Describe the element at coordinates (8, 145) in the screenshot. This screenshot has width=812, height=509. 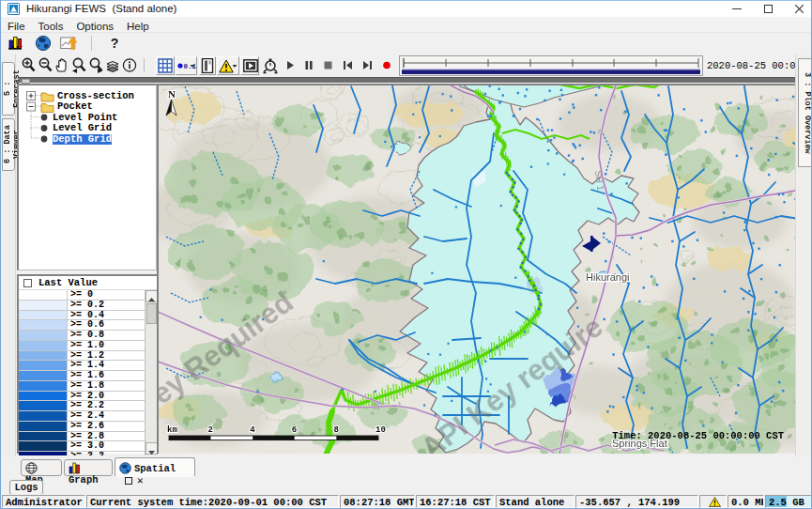
I see `tab-data-viewer: 6 : Data Viewer` at that location.